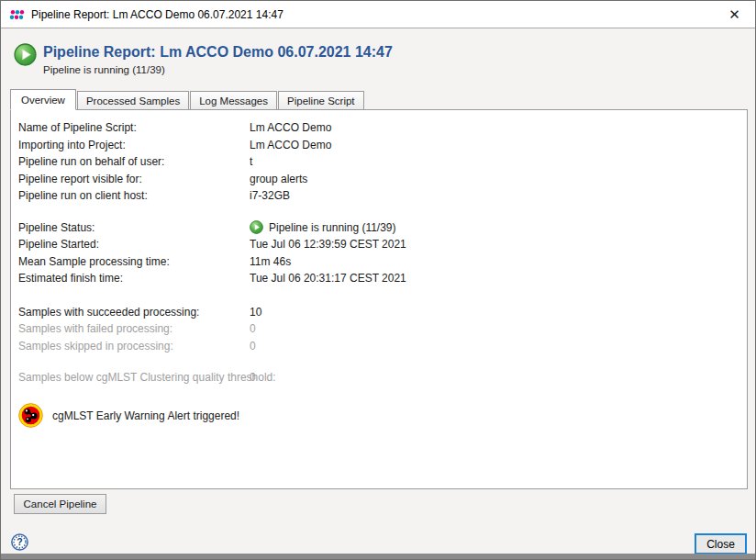 The height and width of the screenshot is (560, 756). What do you see at coordinates (134, 145) in the screenshot?
I see `field-label: Importing into Project:` at bounding box center [134, 145].